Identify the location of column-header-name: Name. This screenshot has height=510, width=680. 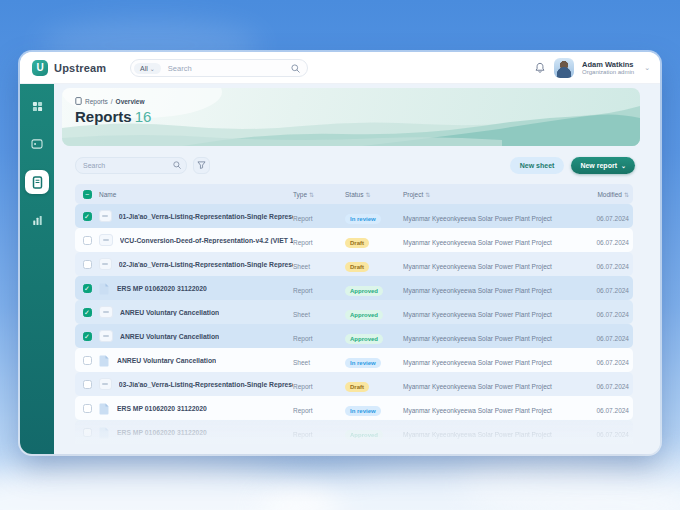
(196, 194).